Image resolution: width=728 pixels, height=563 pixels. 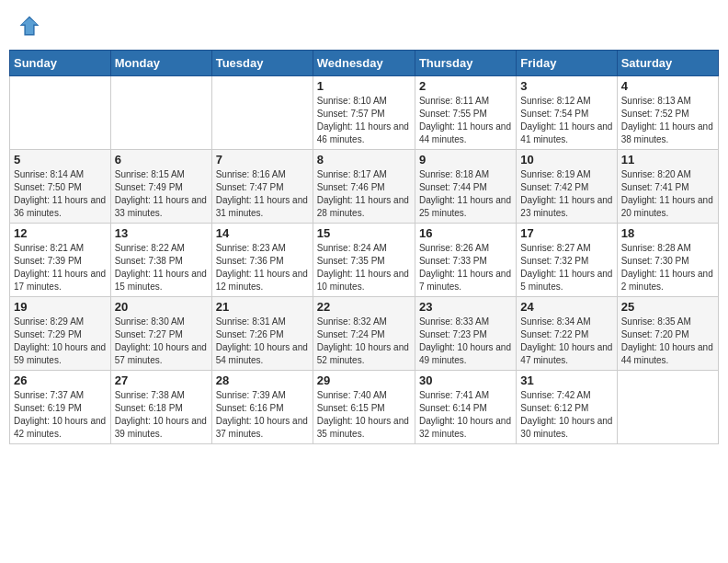 I want to click on day-info: Sunrise: 8:33 AM Sunset: 7:23 PM Dayligh…, so click(x=465, y=341).